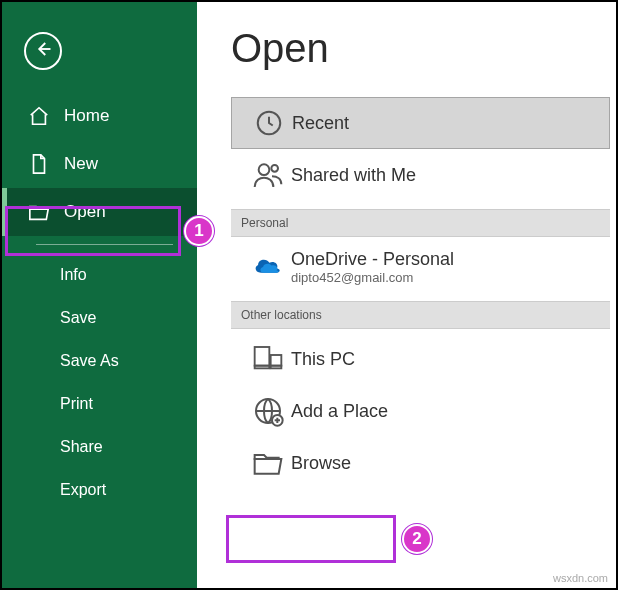 The width and height of the screenshot is (618, 590). Describe the element at coordinates (104, 244) in the screenshot. I see `sidebar-divider` at that location.